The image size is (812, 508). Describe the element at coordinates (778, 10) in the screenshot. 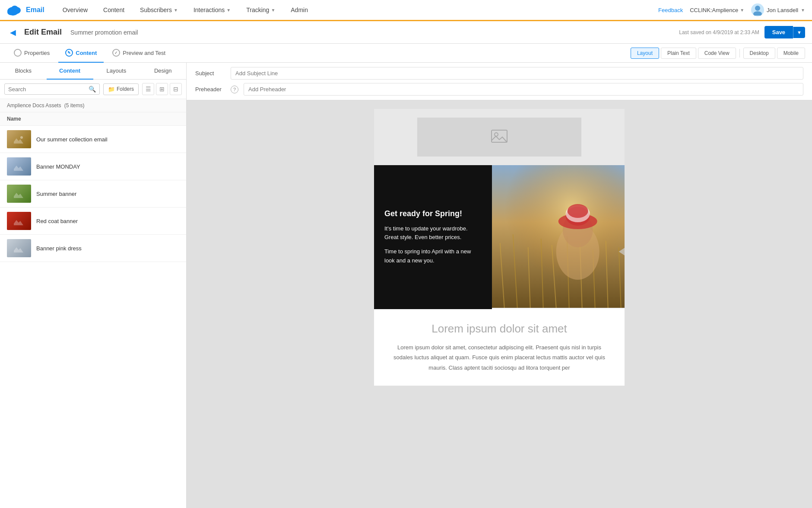

I see `user-menu: Jon Lansdell ▼` at that location.